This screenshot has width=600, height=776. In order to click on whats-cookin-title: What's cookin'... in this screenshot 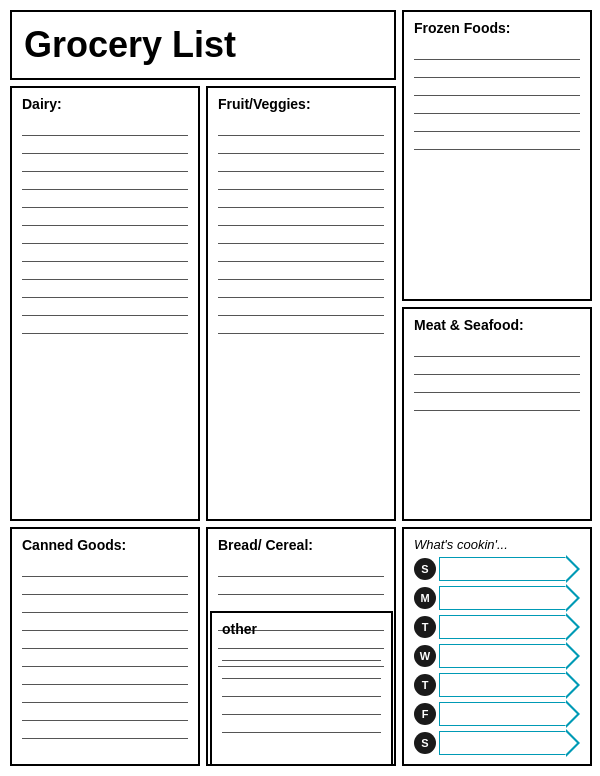, I will do `click(497, 544)`.